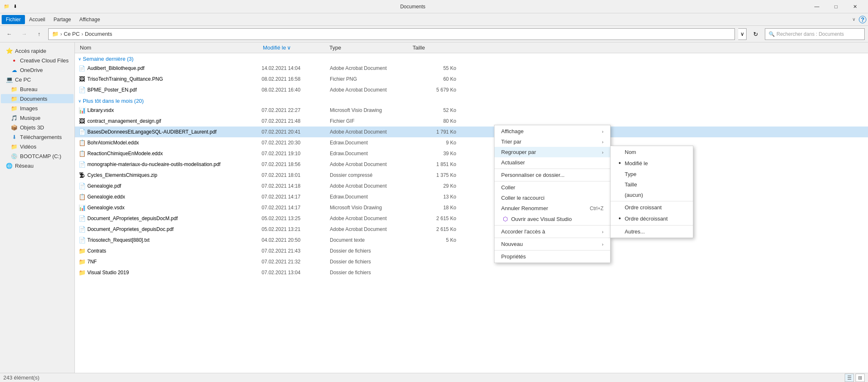 This screenshot has height=382, width=868. What do you see at coordinates (652, 195) in the screenshot?
I see `sub-ctx-aucun: (aucun)` at bounding box center [652, 195].